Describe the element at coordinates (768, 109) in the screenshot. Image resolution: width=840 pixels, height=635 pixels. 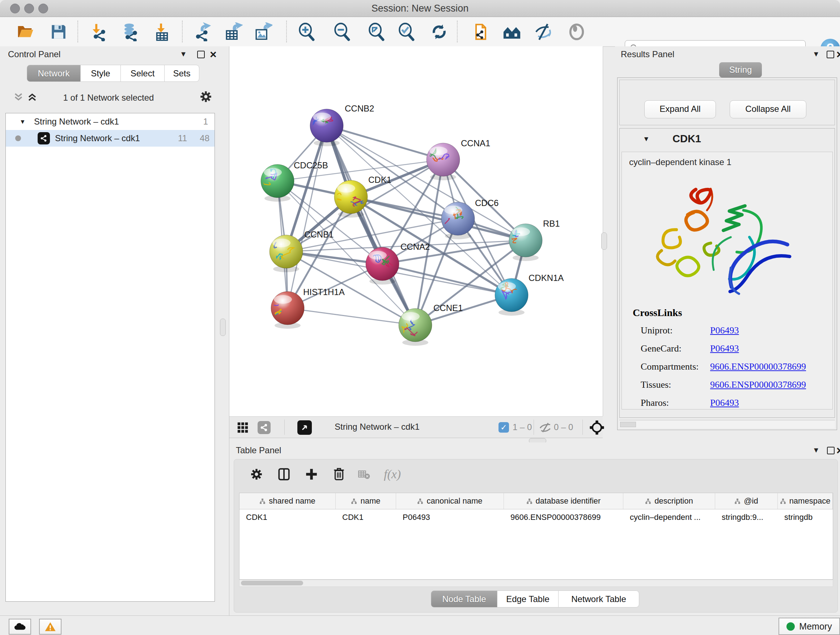
I see `collapse-all-button: Collapse All` at that location.